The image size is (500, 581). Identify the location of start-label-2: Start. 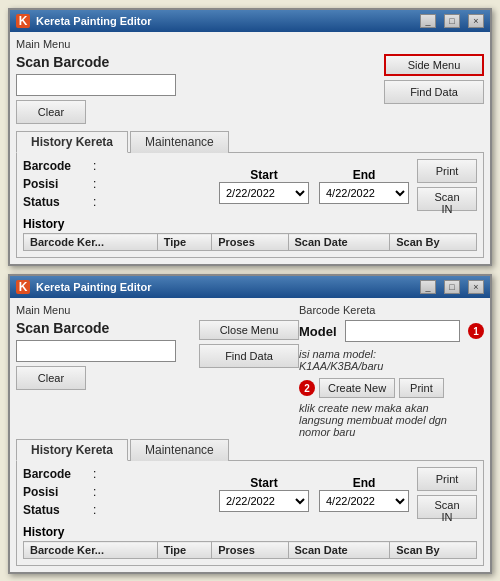
(264, 483).